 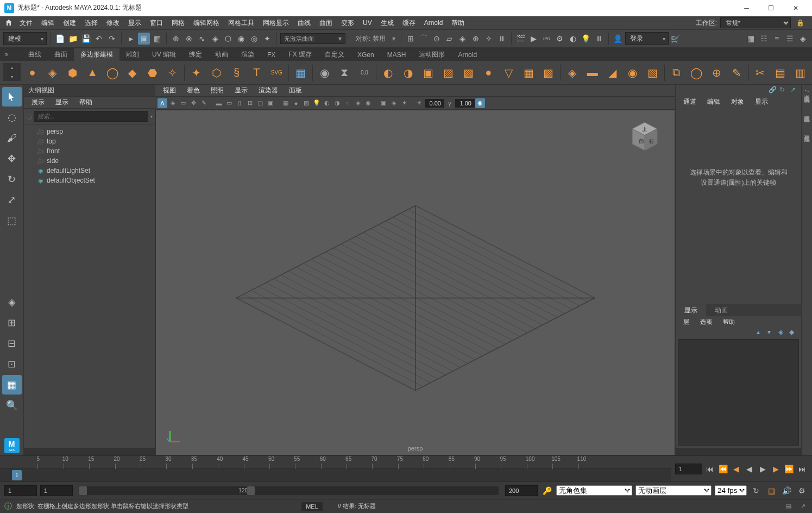 I want to click on poly-sphere-icon: ●, so click(x=33, y=73).